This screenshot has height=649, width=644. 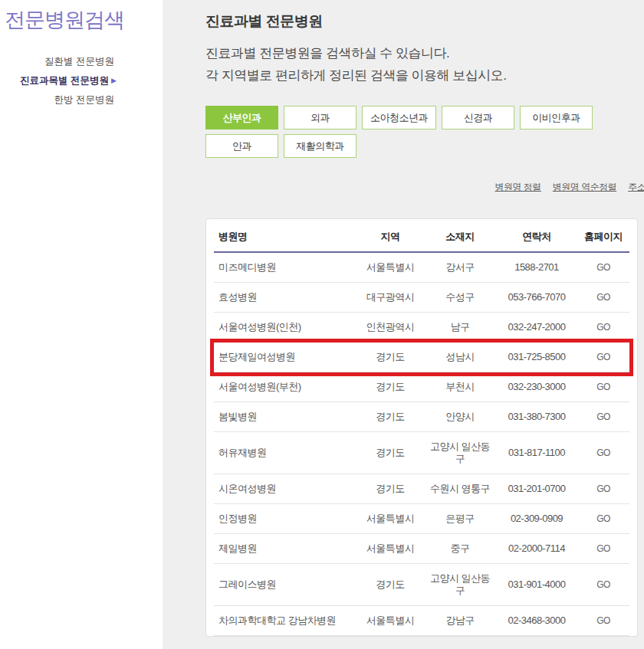 I want to click on district-cell: 수원시 영통구, so click(x=460, y=489).